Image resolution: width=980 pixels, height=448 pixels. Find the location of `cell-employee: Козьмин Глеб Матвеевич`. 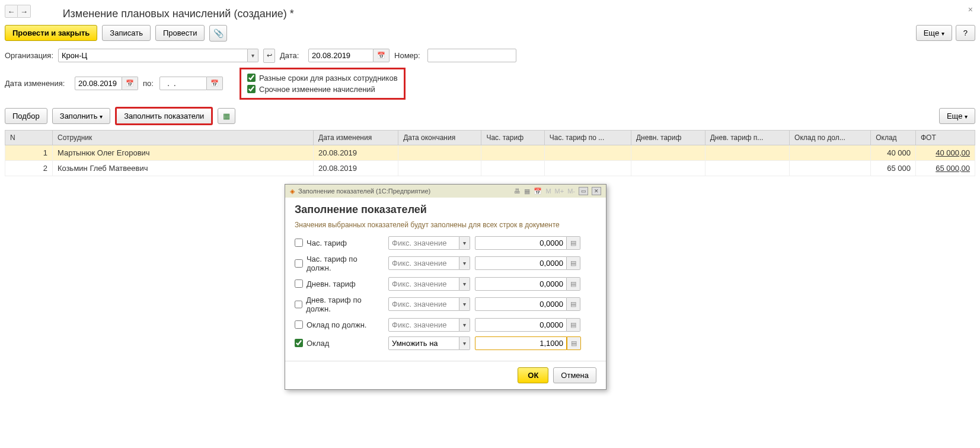

cell-employee: Козьмин Глеб Матвеевич is located at coordinates (183, 168).